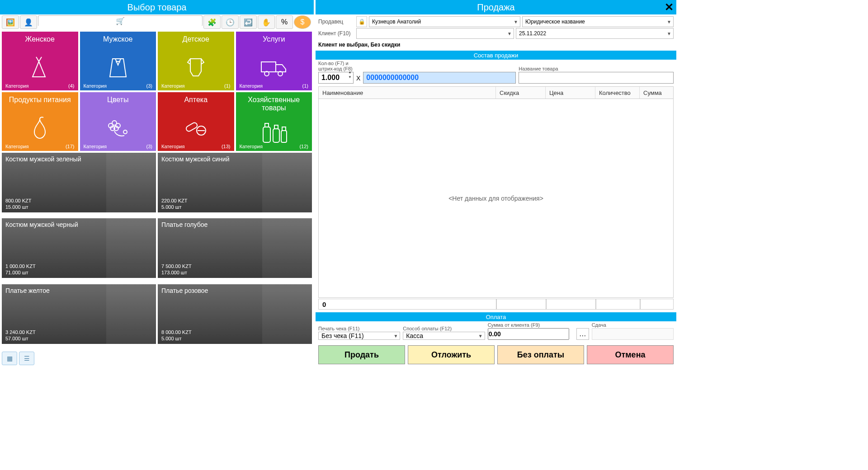 The image size is (868, 470). Describe the element at coordinates (656, 93) in the screenshot. I see `col-sum: Сумма` at that location.